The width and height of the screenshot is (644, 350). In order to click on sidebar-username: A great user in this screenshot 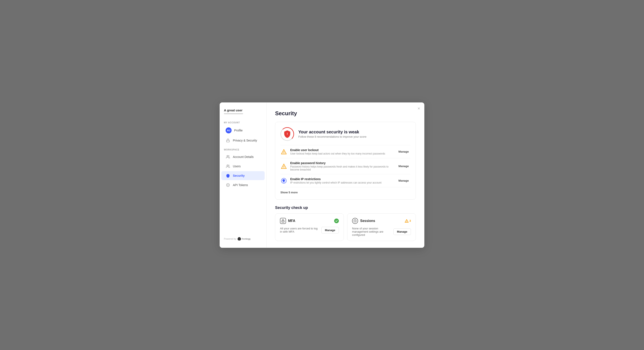, I will do `click(243, 110)`.